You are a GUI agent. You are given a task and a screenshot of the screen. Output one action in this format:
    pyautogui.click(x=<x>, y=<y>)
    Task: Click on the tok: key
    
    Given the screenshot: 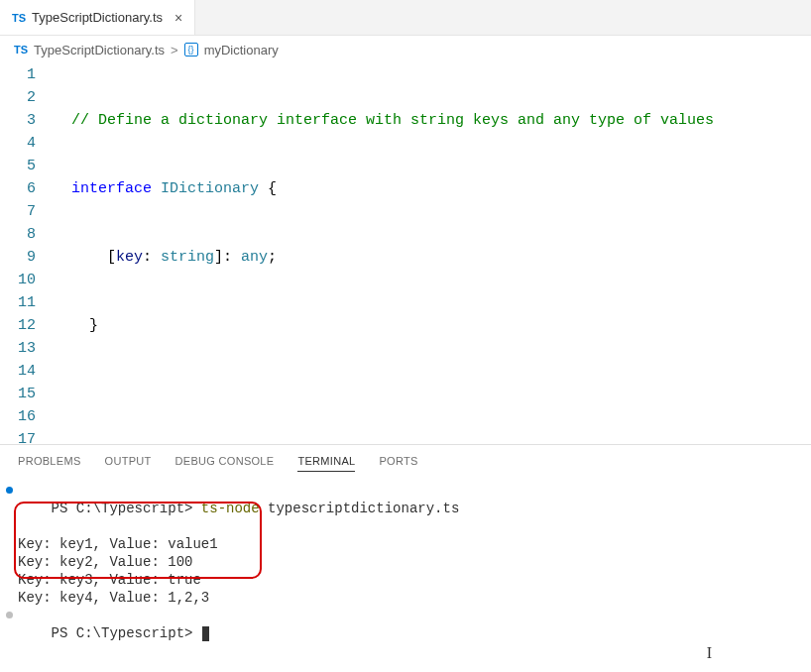 What is the action you would take?
    pyautogui.click(x=129, y=258)
    